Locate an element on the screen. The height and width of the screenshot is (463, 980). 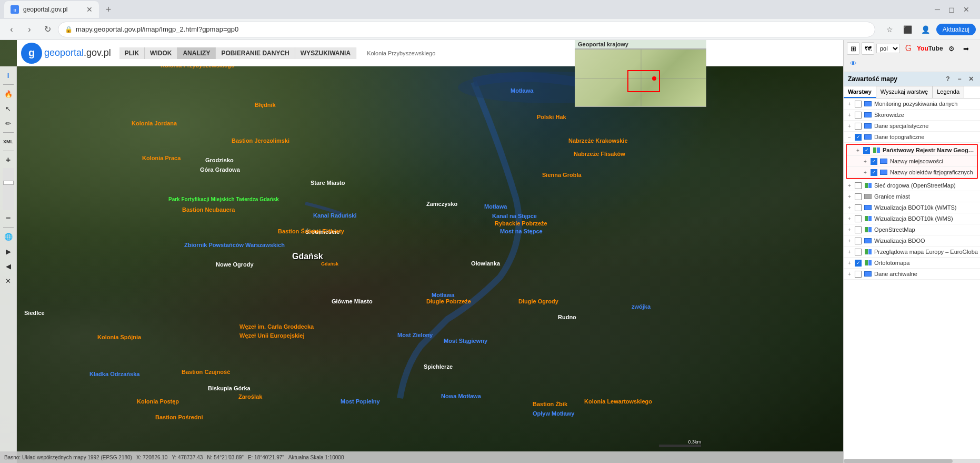
fire-btn: 🔥 is located at coordinates (8, 94).